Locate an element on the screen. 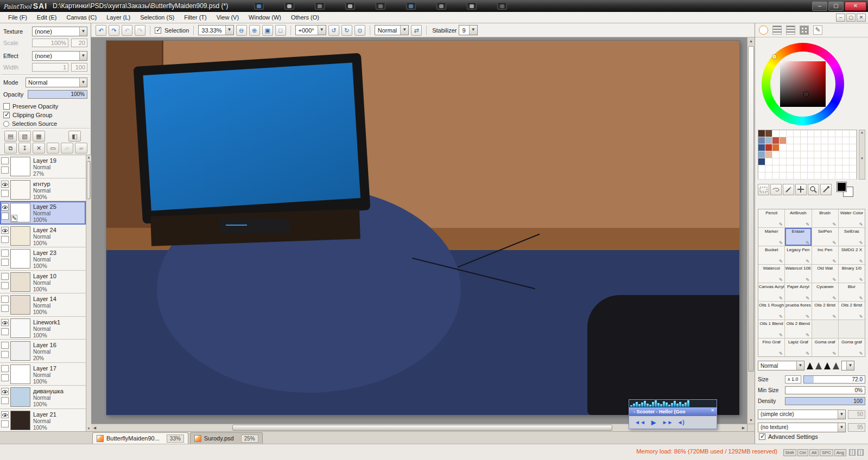 The height and width of the screenshot is (460, 868). rotate-reset-button: ⊙ is located at coordinates (360, 30).